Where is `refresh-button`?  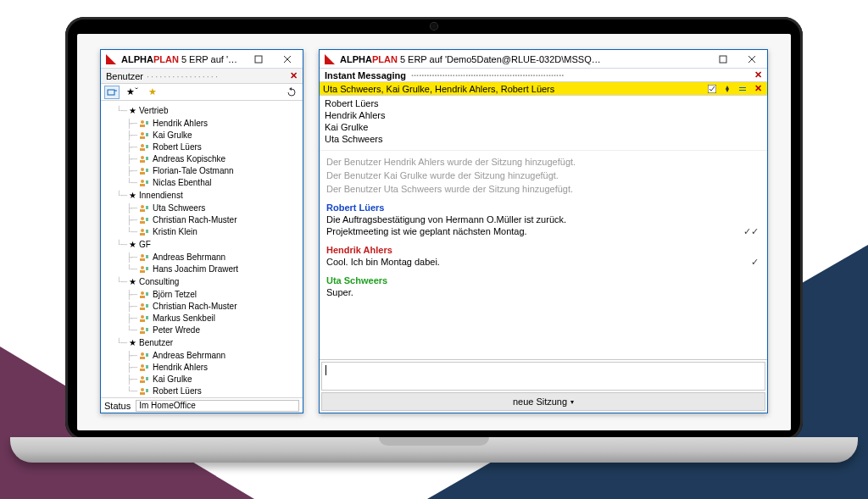
refresh-button is located at coordinates (292, 92).